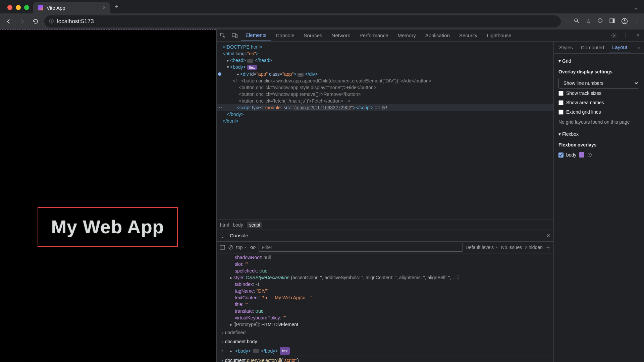  I want to click on chk-area-names: Show area names, so click(599, 103).